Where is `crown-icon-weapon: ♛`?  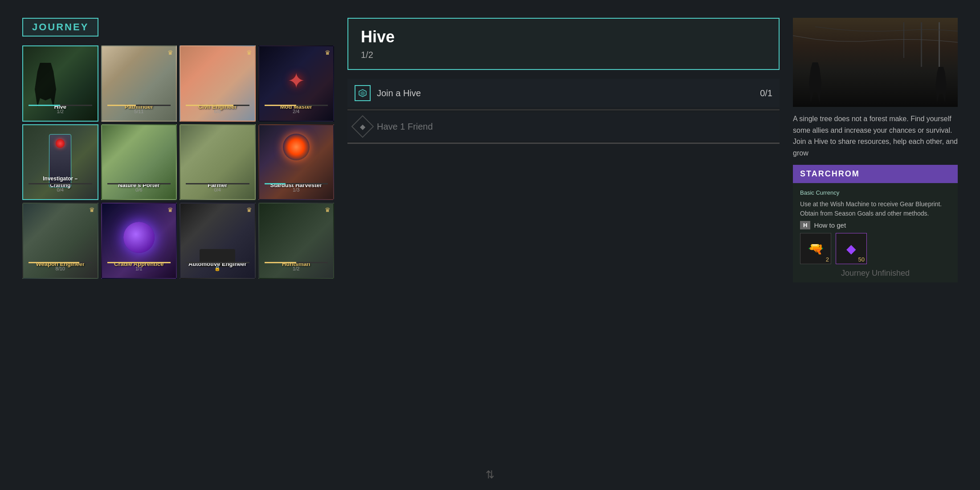
crown-icon-weapon: ♛ is located at coordinates (92, 210).